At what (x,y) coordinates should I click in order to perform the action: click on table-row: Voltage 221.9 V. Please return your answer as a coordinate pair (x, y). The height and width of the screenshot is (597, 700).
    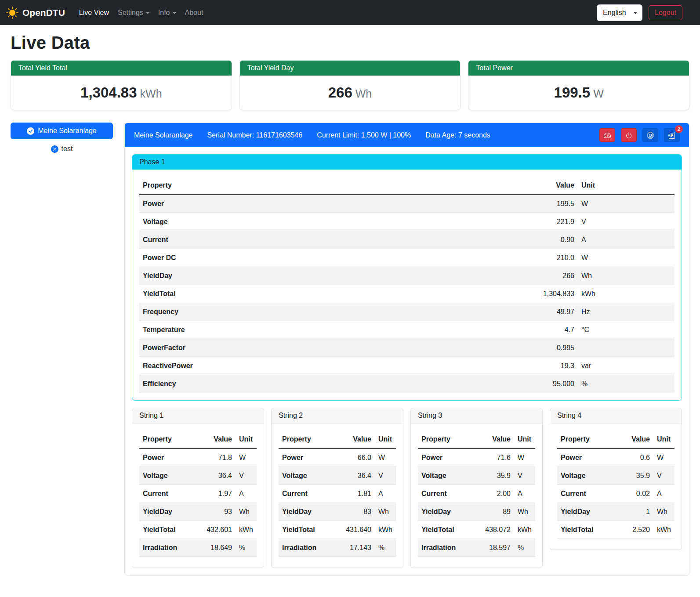
    Looking at the image, I should click on (407, 222).